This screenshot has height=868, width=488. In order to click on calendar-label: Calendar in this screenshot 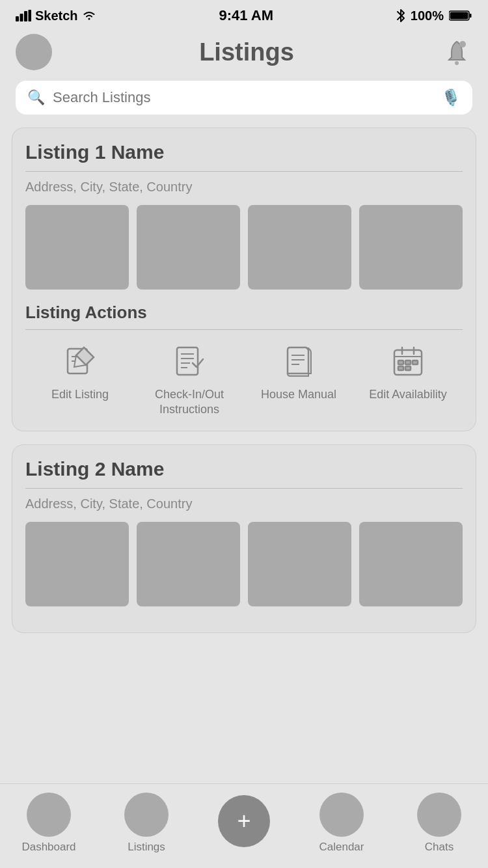, I will do `click(342, 847)`.